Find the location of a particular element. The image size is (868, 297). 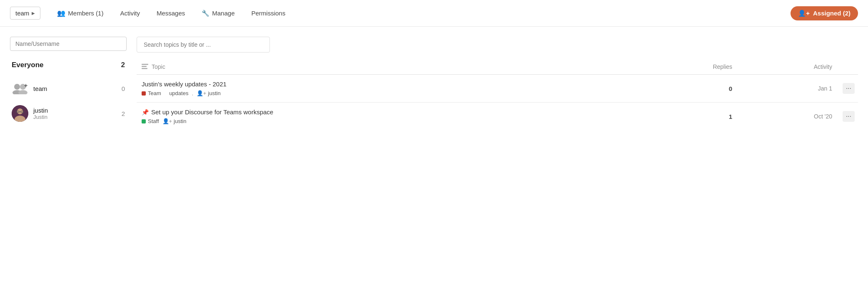

name-username-search is located at coordinates (68, 44).